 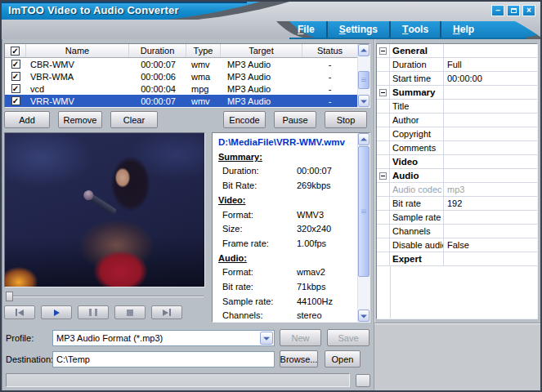 What do you see at coordinates (93, 10) in the screenshot?
I see `window-title: ImTOO Video to Audio Converter` at bounding box center [93, 10].